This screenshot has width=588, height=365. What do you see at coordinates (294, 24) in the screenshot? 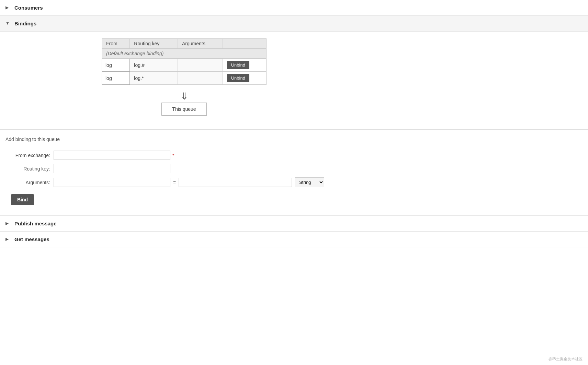
I see `bindings-section-header: ▼ Bindings` at bounding box center [294, 24].